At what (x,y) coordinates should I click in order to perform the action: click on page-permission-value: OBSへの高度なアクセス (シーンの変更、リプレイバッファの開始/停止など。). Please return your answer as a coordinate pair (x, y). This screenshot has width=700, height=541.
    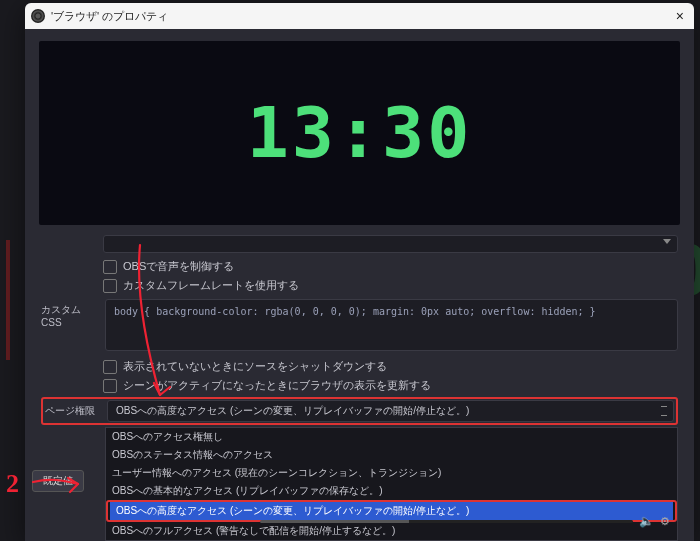
    Looking at the image, I should click on (292, 411).